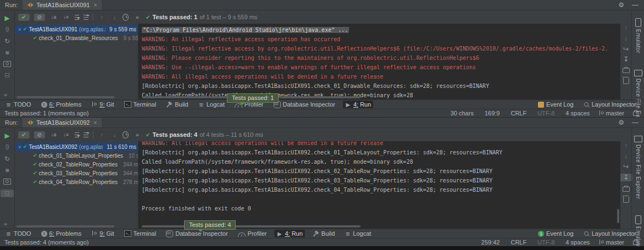 This screenshot has height=250, width=644. What do you see at coordinates (102, 104) in the screenshot?
I see `tool-button-git: 9: Git` at bounding box center [102, 104].